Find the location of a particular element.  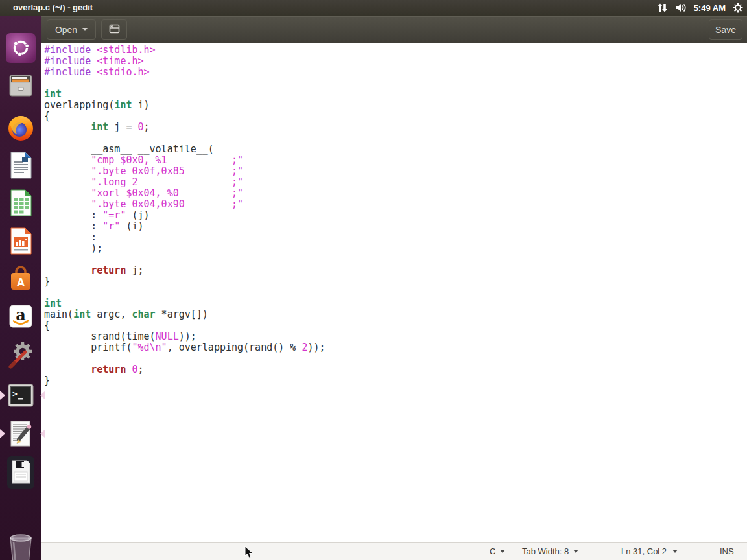

writer-icon is located at coordinates (21, 165).